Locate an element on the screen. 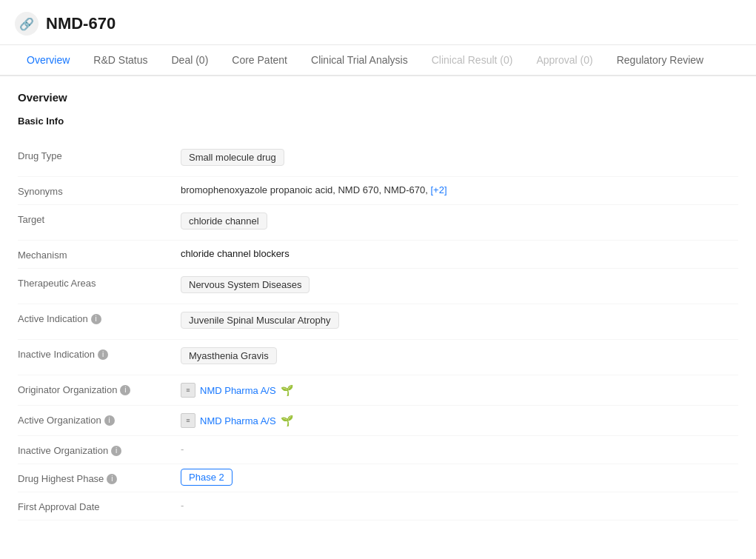 This screenshot has height=559, width=756. field-label: Drug Type is located at coordinates (99, 155).